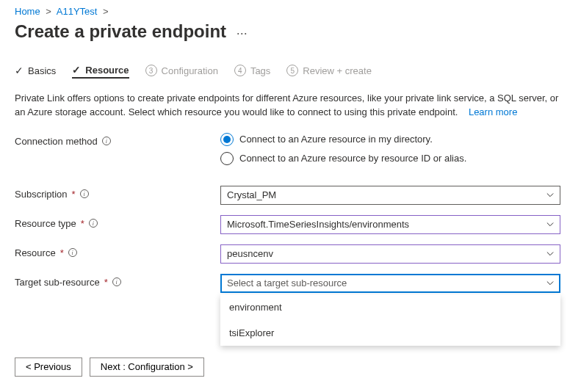 The height and width of the screenshot is (392, 581). I want to click on label-text: Subscription, so click(41, 194).